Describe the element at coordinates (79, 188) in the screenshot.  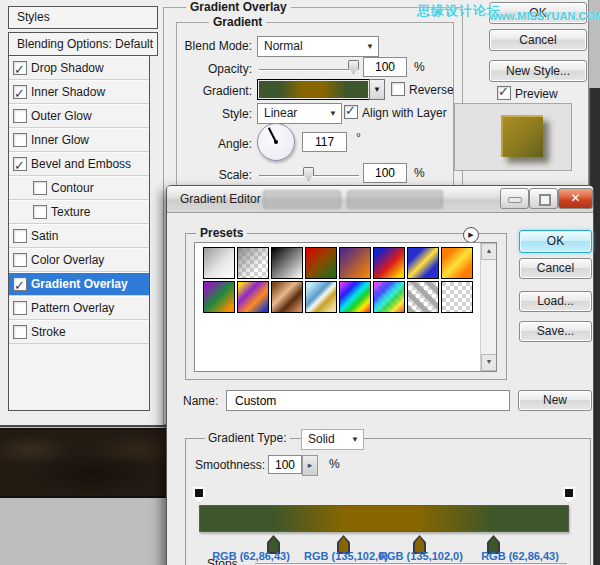
I see `style-item-contour: Contour` at that location.